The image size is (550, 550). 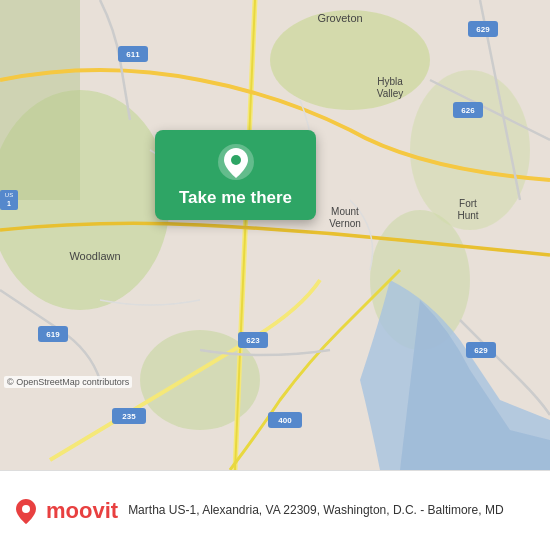 What do you see at coordinates (340, 18) in the screenshot?
I see `svg-text: Groveton` at bounding box center [340, 18].